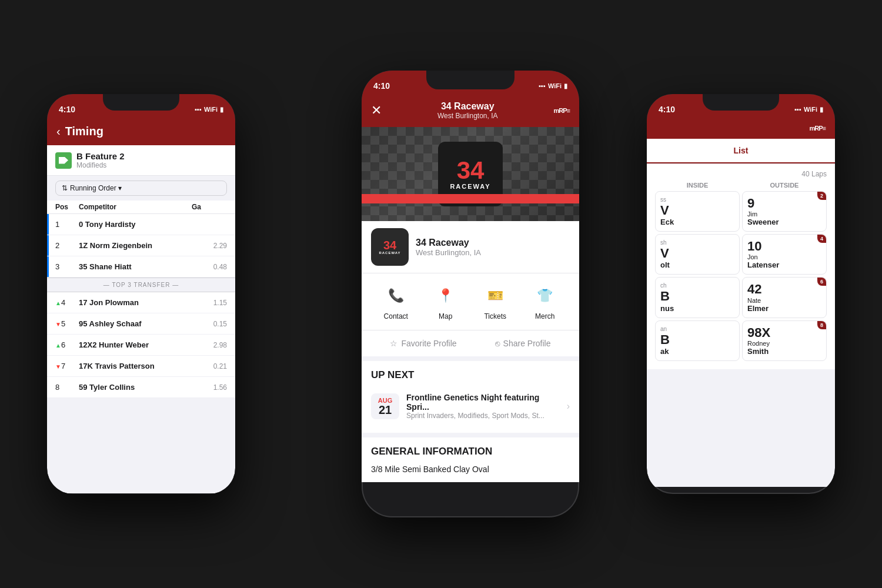  What do you see at coordinates (141, 324) in the screenshot?
I see `table-row: ▼5 95 Ashley Schaaf 0.15` at bounding box center [141, 324].